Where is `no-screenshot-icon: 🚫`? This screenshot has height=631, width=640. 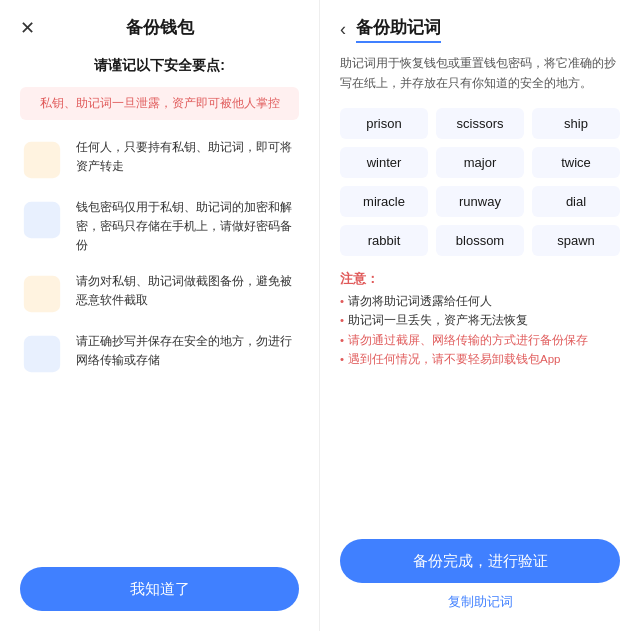
no-screenshot-icon: 🚫 is located at coordinates (42, 294).